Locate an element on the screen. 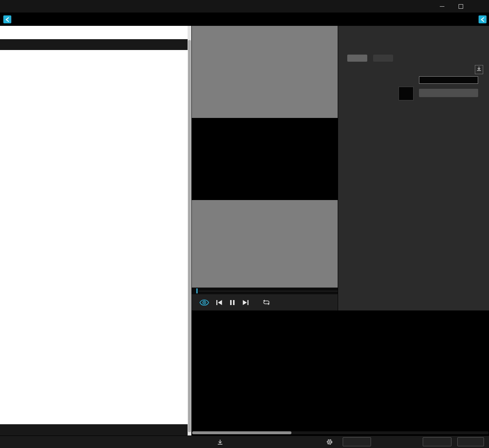  save-icon is located at coordinates (220, 443).